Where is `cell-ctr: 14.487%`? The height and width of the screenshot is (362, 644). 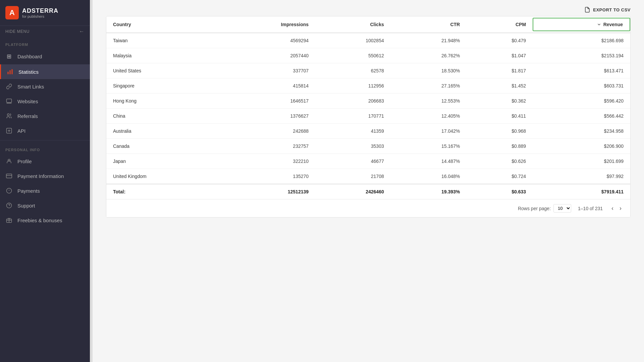
cell-ctr: 14.487% is located at coordinates (429, 162).